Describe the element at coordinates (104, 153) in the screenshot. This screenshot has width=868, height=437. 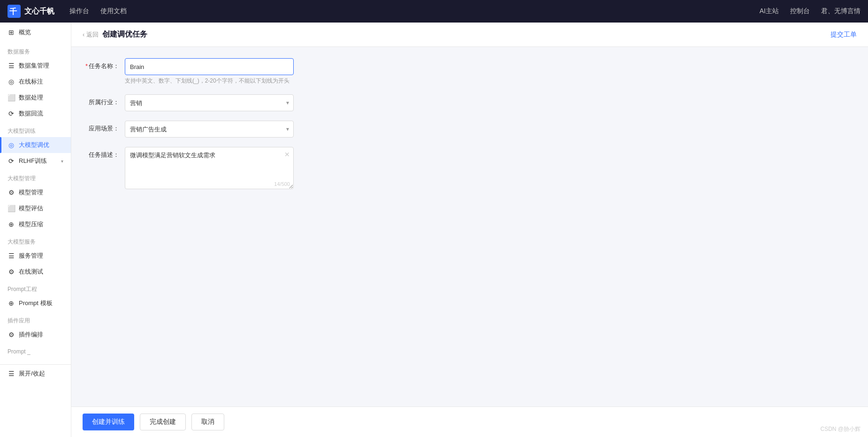
I see `description-label: 任务描述：` at that location.